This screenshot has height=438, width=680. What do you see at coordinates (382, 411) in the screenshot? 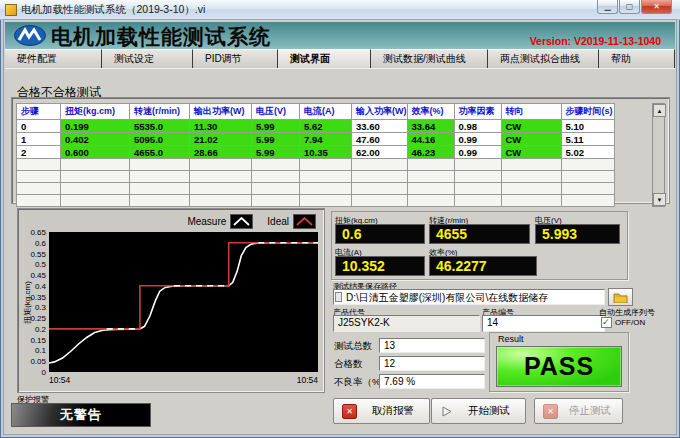
I see `cancel-alarm-button: ✕ 取消报警` at bounding box center [382, 411].